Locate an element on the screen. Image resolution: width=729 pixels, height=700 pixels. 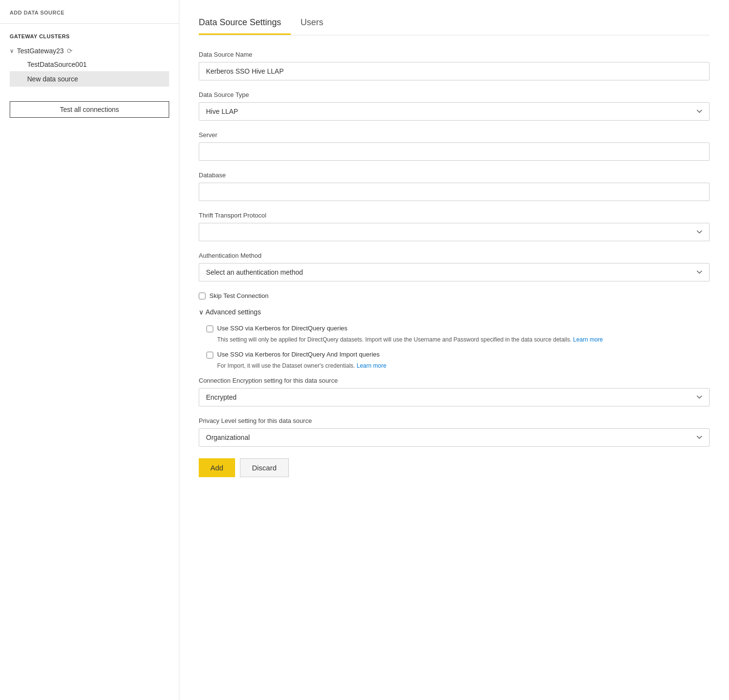
tab-data-source-settings: Data Source Settings is located at coordinates (245, 23).